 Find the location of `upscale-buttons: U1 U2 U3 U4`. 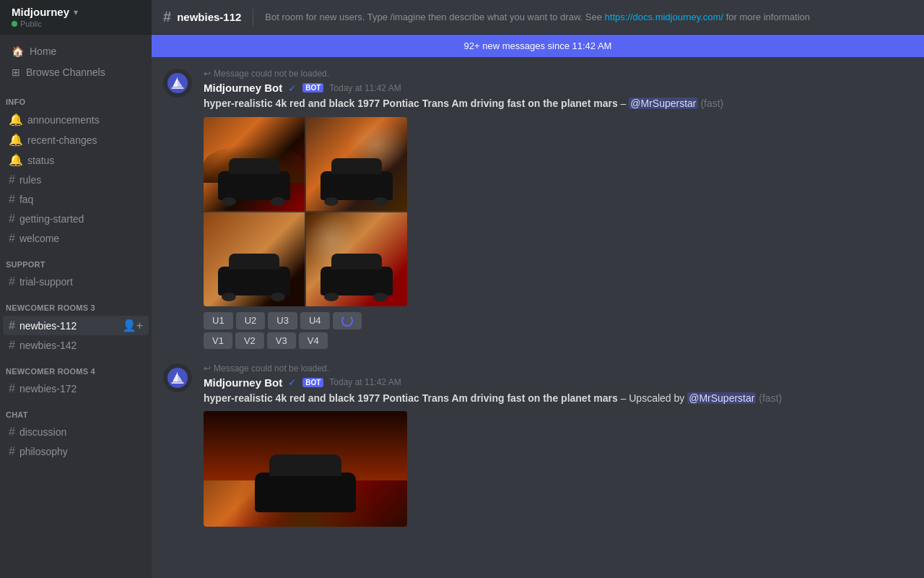

upscale-buttons: U1 U2 U3 U4 is located at coordinates (558, 321).